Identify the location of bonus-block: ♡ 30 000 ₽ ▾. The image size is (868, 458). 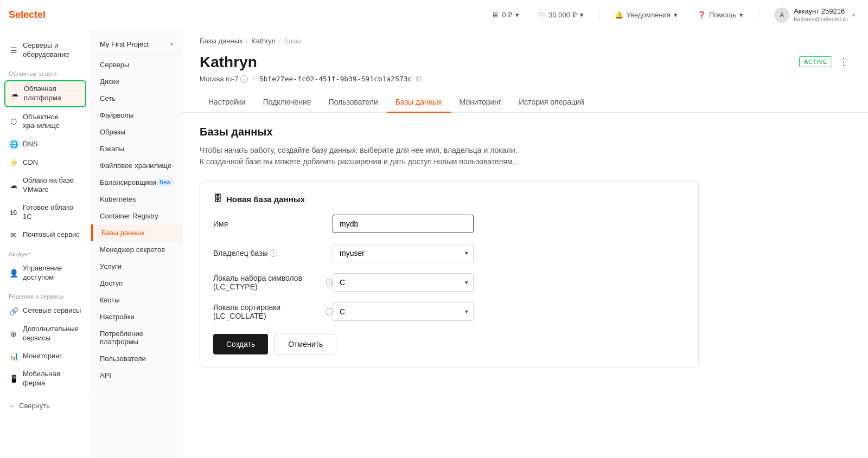
(561, 15).